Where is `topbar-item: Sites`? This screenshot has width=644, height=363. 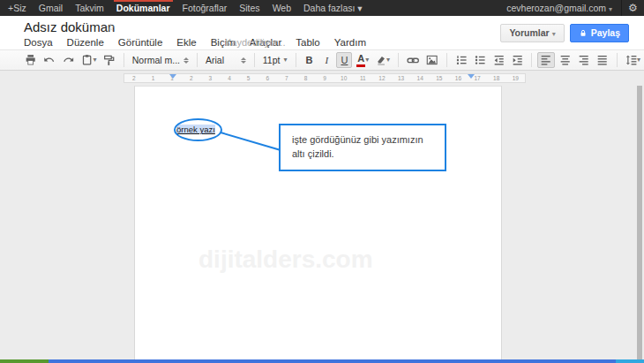
topbar-item: Sites is located at coordinates (249, 8).